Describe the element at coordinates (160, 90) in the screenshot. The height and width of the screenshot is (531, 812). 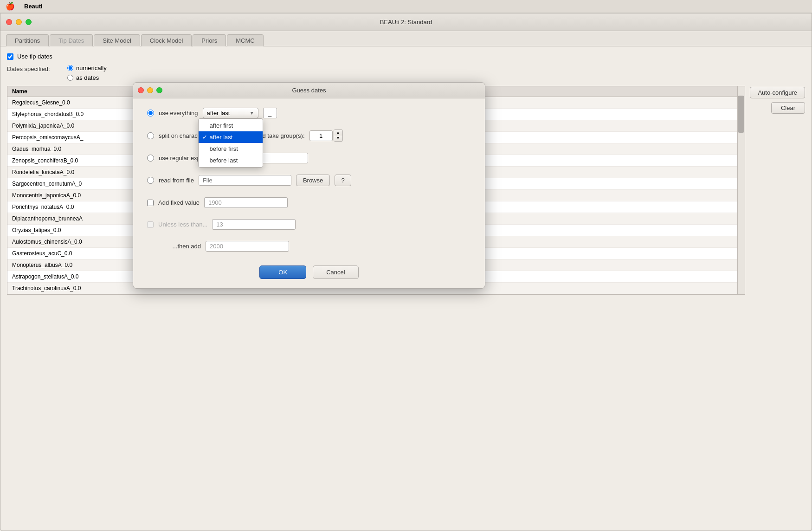
I see `modal-zoom-button` at that location.